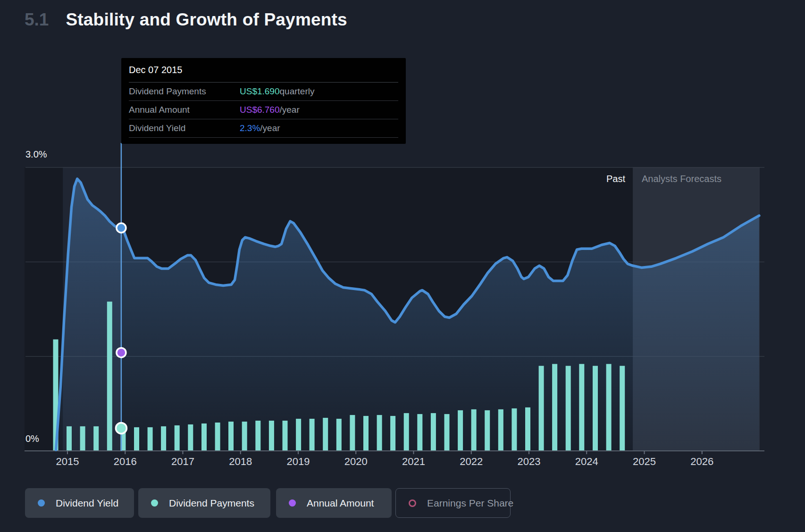 The height and width of the screenshot is (532, 805). Describe the element at coordinates (204, 503) in the screenshot. I see `legend-item-dividend-payments: Dividend Payments` at that location.